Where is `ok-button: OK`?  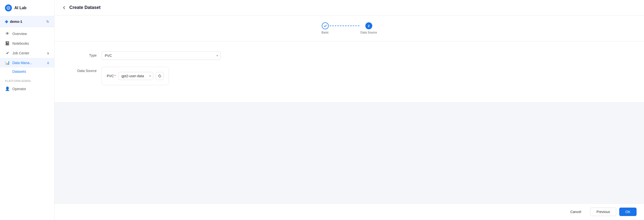 ok-button: OK is located at coordinates (628, 212).